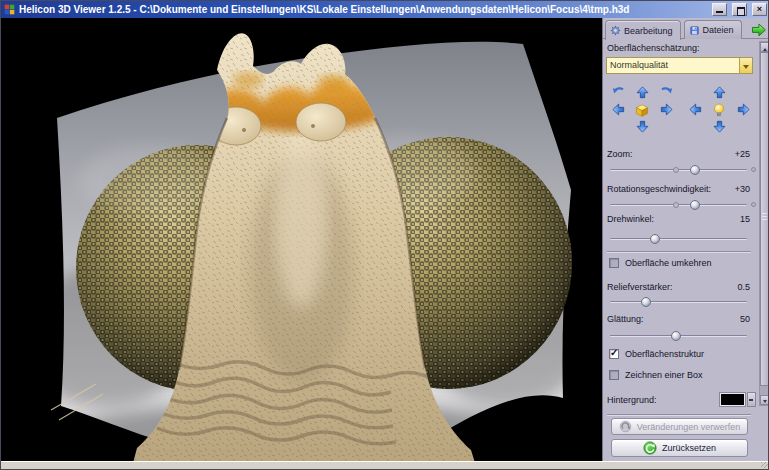  I want to click on relief-slider-track, so click(678, 302).